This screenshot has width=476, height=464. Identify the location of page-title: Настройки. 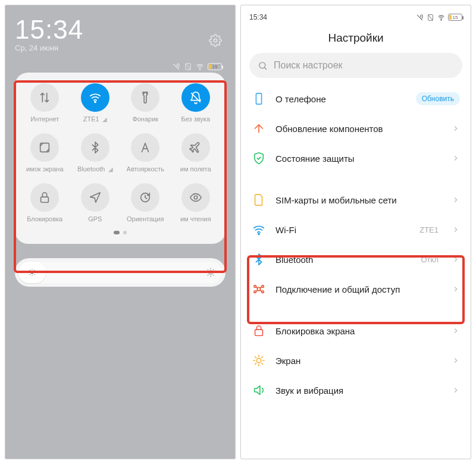
(356, 38).